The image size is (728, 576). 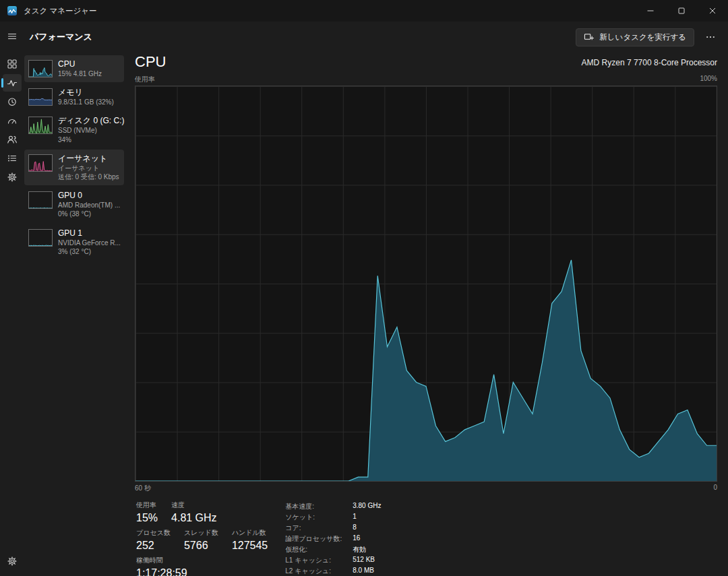 What do you see at coordinates (650, 11) in the screenshot?
I see `minimize-icon` at bounding box center [650, 11].